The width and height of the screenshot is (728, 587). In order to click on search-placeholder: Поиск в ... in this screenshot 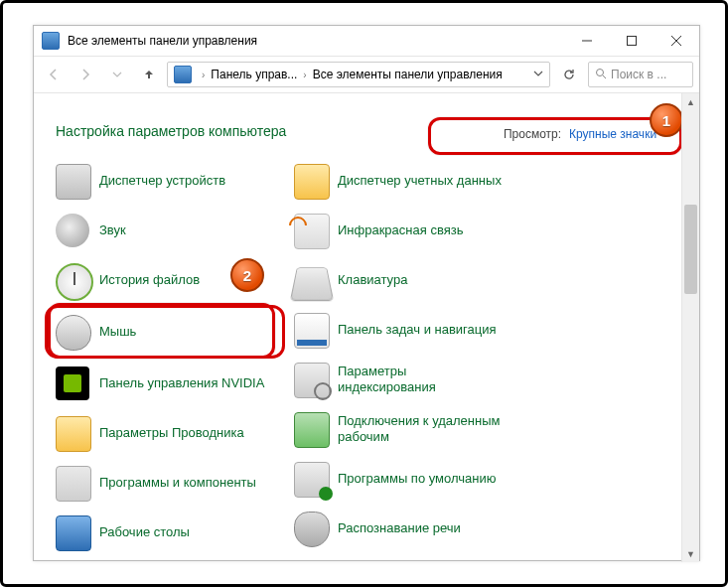, I will do `click(639, 74)`.